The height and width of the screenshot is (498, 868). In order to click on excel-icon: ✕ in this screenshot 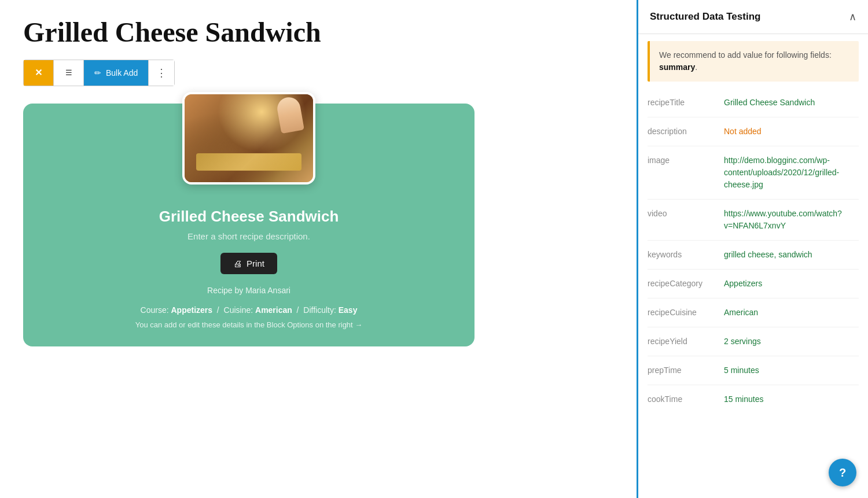, I will do `click(38, 73)`.